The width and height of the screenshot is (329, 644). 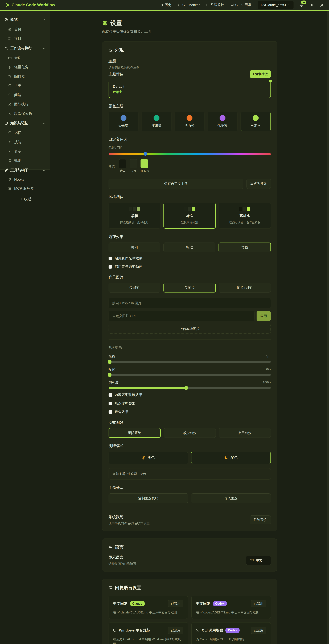 I want to click on sidebar-item-team-execution: 团队执行, so click(x=25, y=104).